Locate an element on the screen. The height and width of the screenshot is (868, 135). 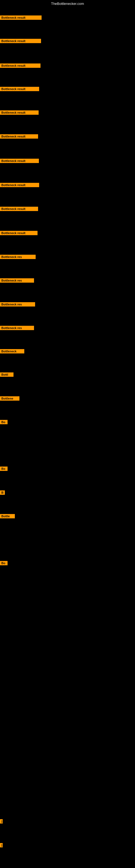
bottleneck-badge-b18: Bo is located at coordinates (4, 422).